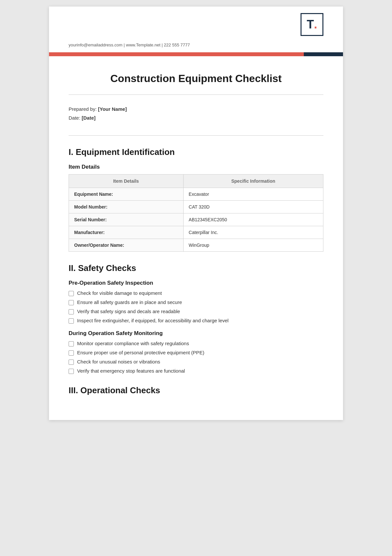  What do you see at coordinates (133, 343) in the screenshot?
I see `checklist-item-text: Monitor operator compliance with safety …` at bounding box center [133, 343].